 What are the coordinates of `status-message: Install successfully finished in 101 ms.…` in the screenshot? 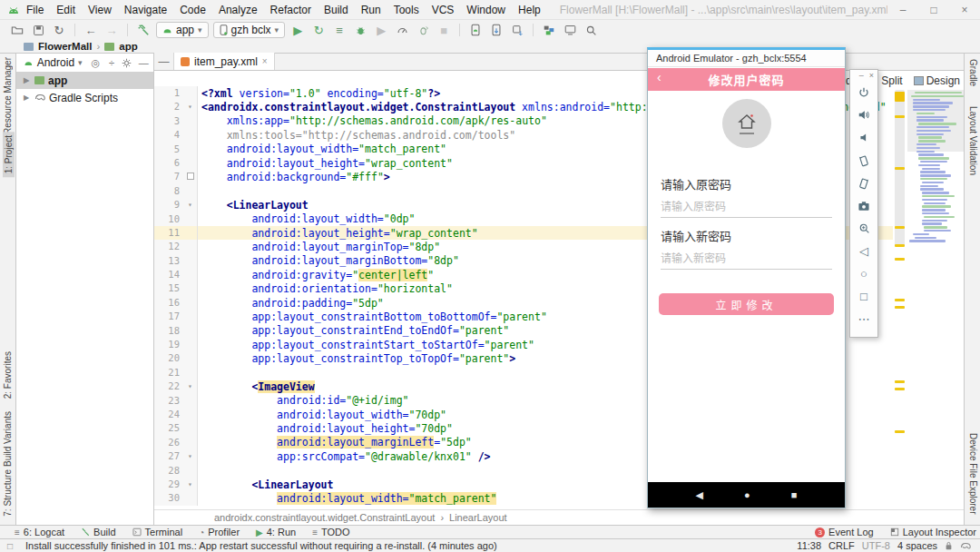 It's located at (399, 546).